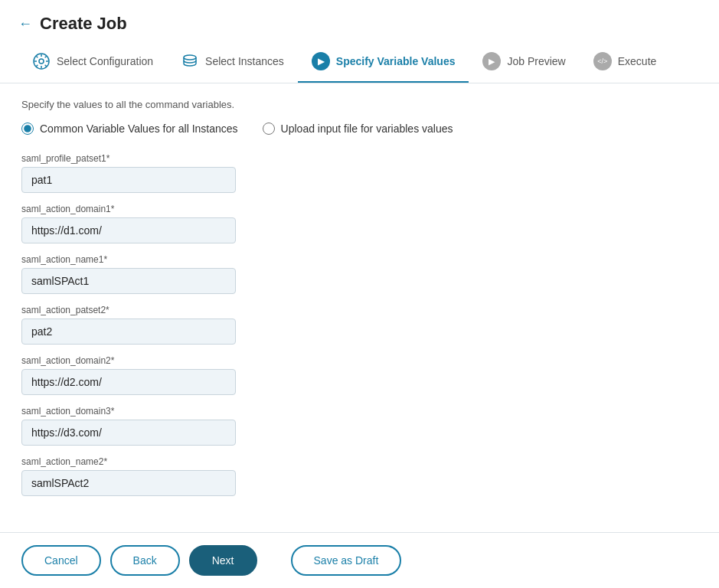  What do you see at coordinates (360, 325) in the screenshot?
I see `field-saml-action-patset2: saml_action_patset2*` at bounding box center [360, 325].